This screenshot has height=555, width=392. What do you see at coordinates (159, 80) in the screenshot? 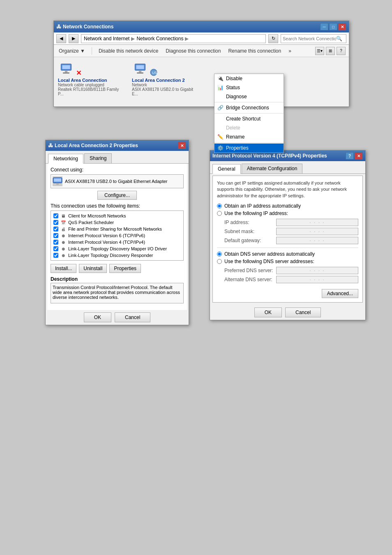
I see `adapter-name-2: Local Area Connection 2` at bounding box center [159, 80].